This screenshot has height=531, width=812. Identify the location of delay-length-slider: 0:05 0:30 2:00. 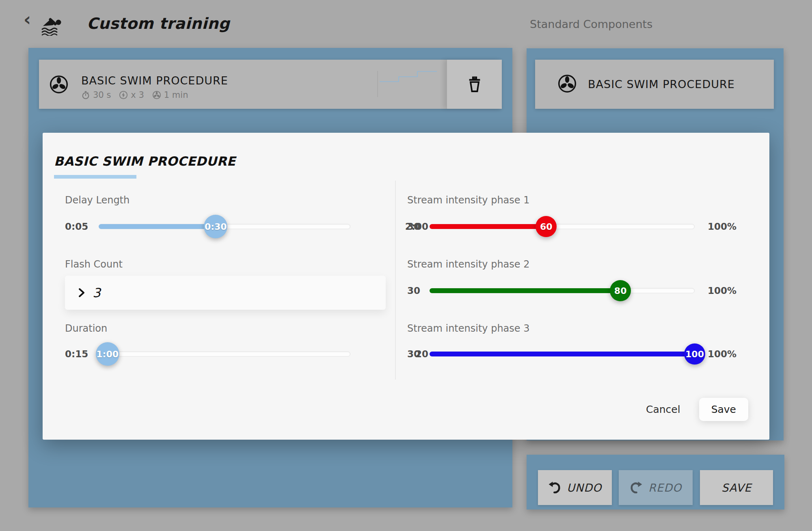
(247, 227).